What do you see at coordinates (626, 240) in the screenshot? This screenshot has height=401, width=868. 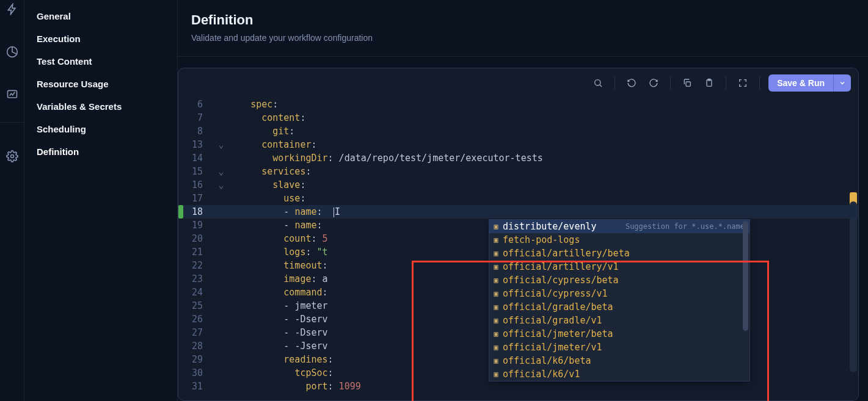 I see `autocomplete-label: fetch-pod-logs` at bounding box center [626, 240].